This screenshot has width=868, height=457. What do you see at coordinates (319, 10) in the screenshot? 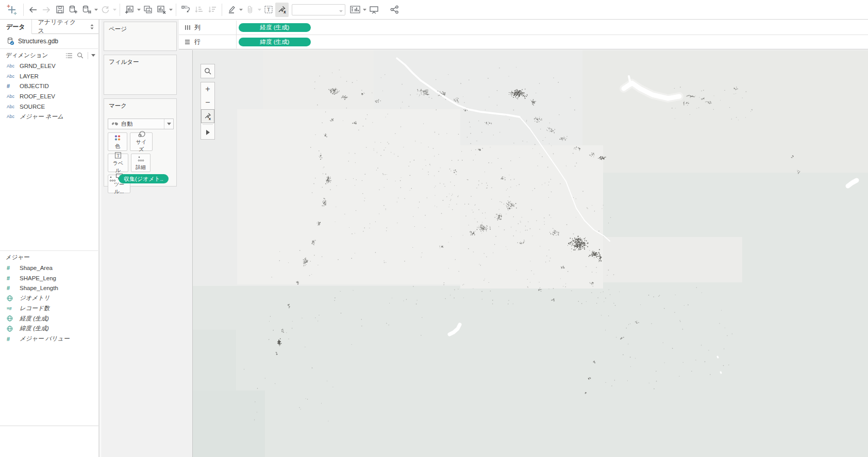
I see `fit-selector` at bounding box center [319, 10].